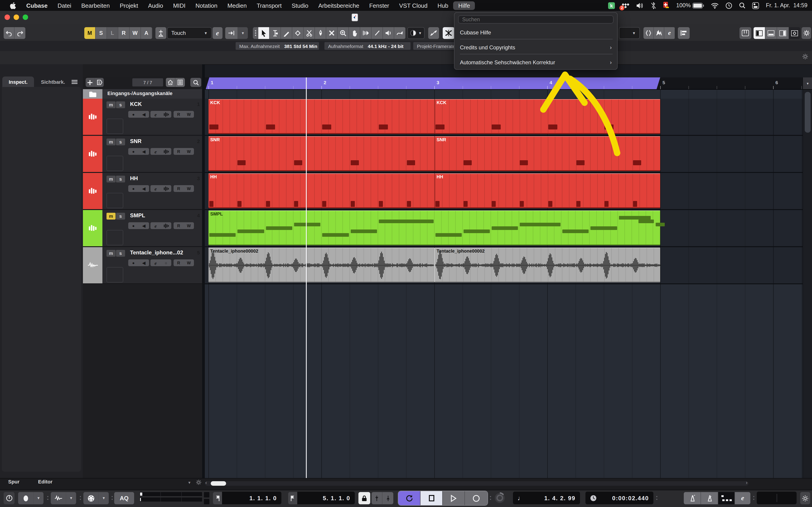 This screenshot has height=507, width=812. What do you see at coordinates (729, 5) in the screenshot?
I see `time-machine-icon` at bounding box center [729, 5].